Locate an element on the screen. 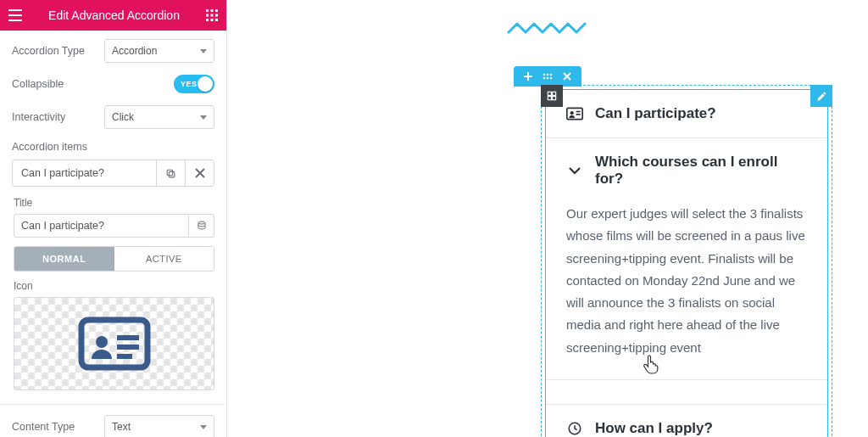 The image size is (868, 437). content-type-label: Content Type is located at coordinates (43, 427).